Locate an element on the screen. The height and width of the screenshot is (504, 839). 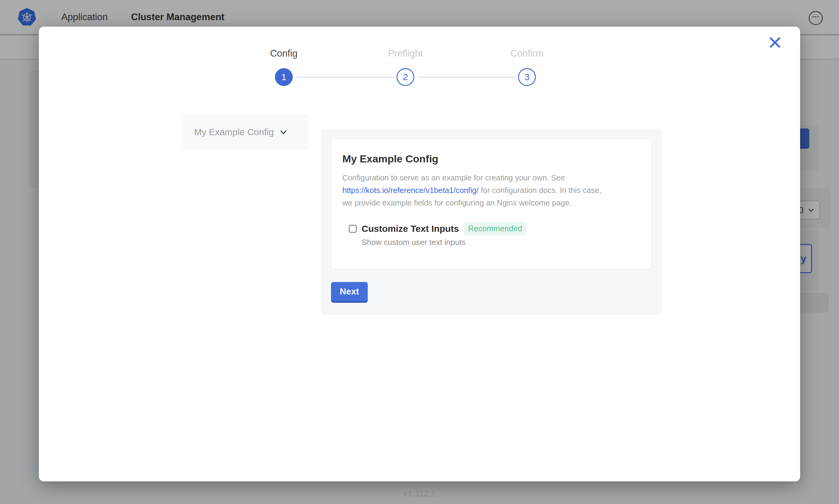
step-label-confirm: Confirm is located at coordinates (527, 54).